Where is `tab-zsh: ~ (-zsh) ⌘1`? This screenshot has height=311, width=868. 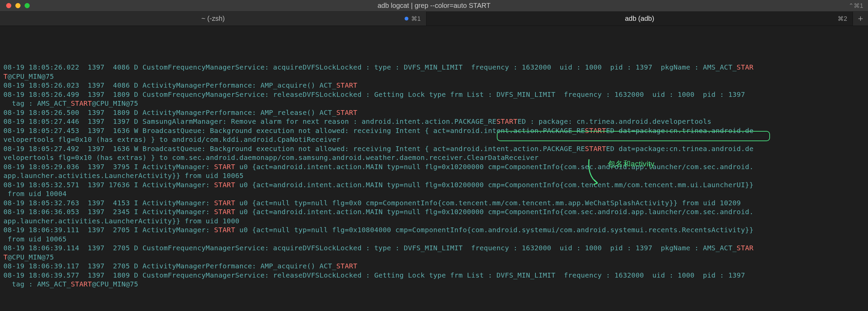
tab-zsh: ~ (-zsh) ⌘1 is located at coordinates (213, 18).